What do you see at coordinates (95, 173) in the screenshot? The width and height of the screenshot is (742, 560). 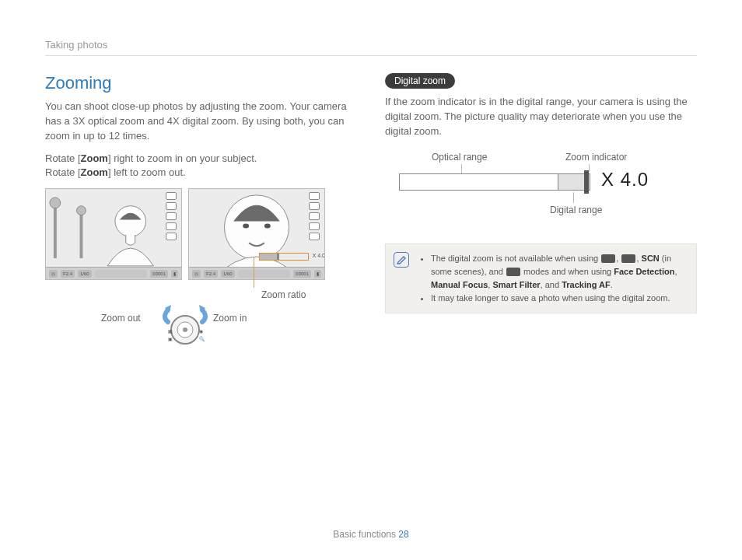 I see `zoom-bold-2: Zoom` at bounding box center [95, 173].